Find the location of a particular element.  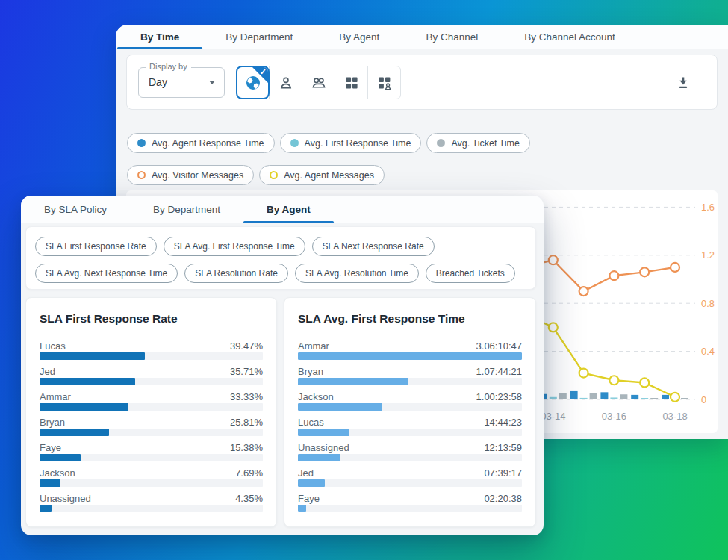

legend-chip-label: Avg. Agent Response Time is located at coordinates (208, 143).